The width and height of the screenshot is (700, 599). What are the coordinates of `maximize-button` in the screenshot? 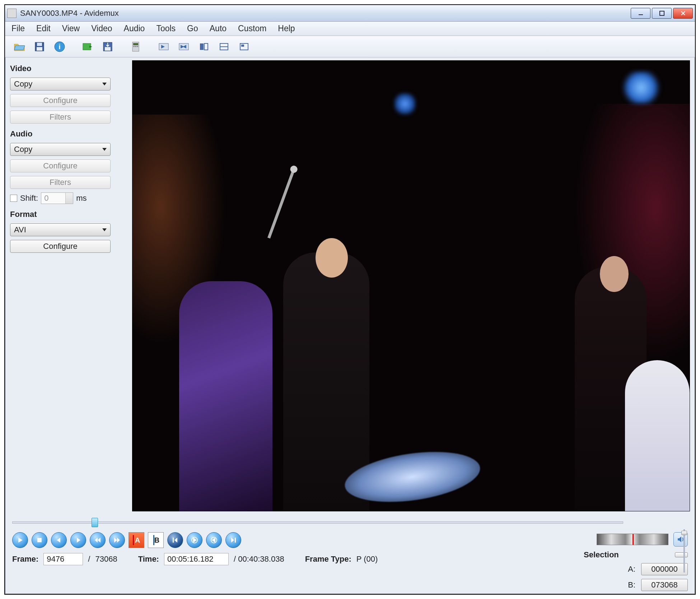 It's located at (662, 13).